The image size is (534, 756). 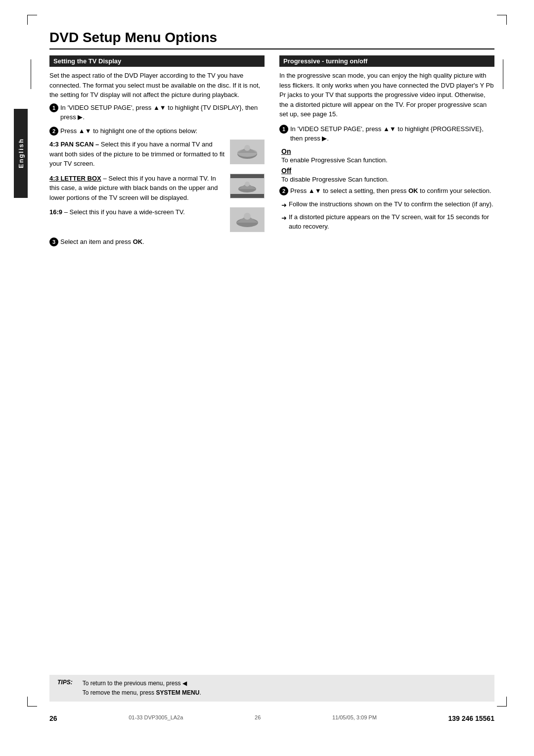 What do you see at coordinates (355, 718) in the screenshot?
I see `footer-date: 11/05/05, 3:09 PM` at bounding box center [355, 718].